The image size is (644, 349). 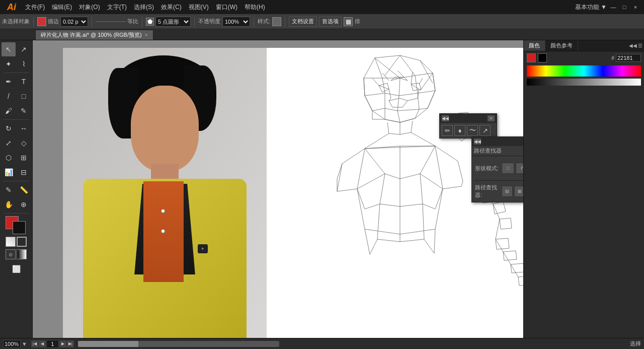 I want to click on bg-color-swatch, so click(x=19, y=228).